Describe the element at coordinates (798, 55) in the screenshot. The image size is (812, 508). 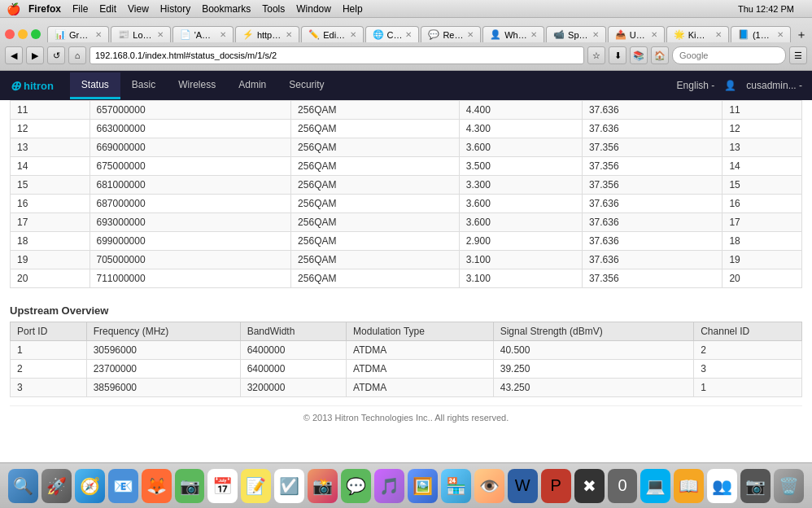
I see `menu-btn: ☰` at that location.